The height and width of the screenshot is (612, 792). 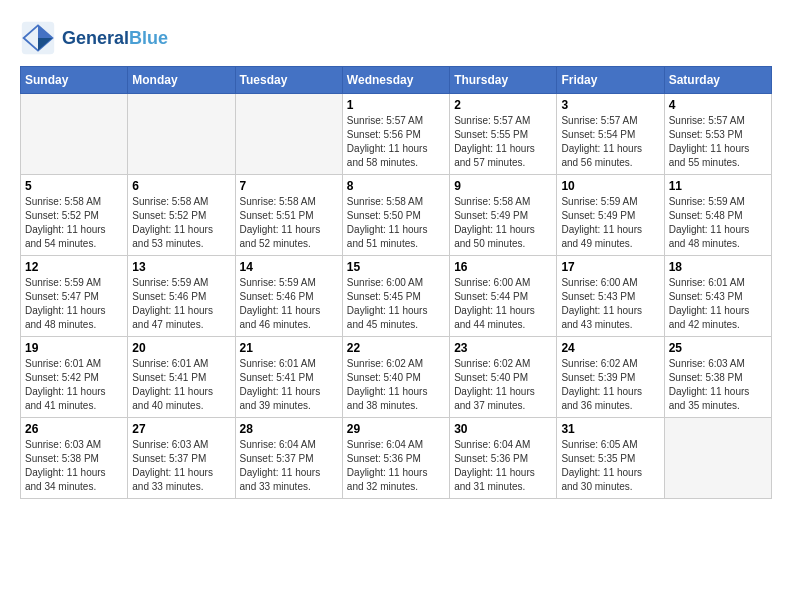 I want to click on calendar-cell: 14Sunrise: 5:59 AM Sunset: 5:46 PM Dayli…, so click(x=288, y=296).